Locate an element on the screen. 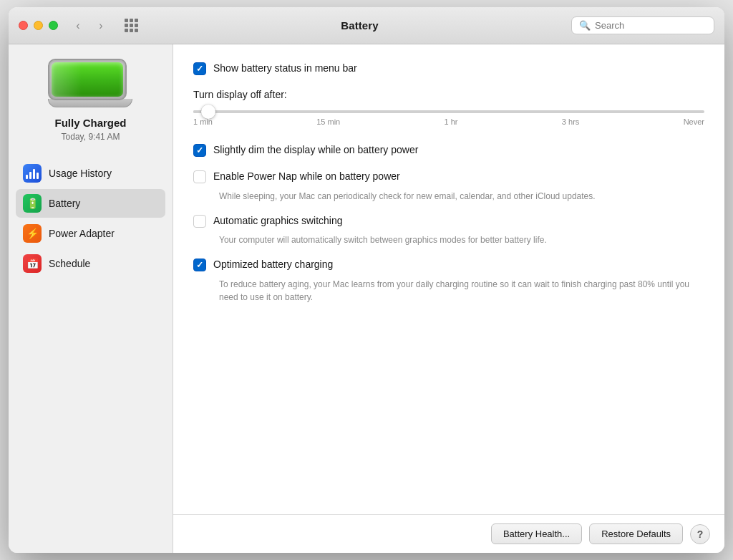 This screenshot has width=733, height=560. optimized-charging-label: Optimized battery charging is located at coordinates (273, 265).